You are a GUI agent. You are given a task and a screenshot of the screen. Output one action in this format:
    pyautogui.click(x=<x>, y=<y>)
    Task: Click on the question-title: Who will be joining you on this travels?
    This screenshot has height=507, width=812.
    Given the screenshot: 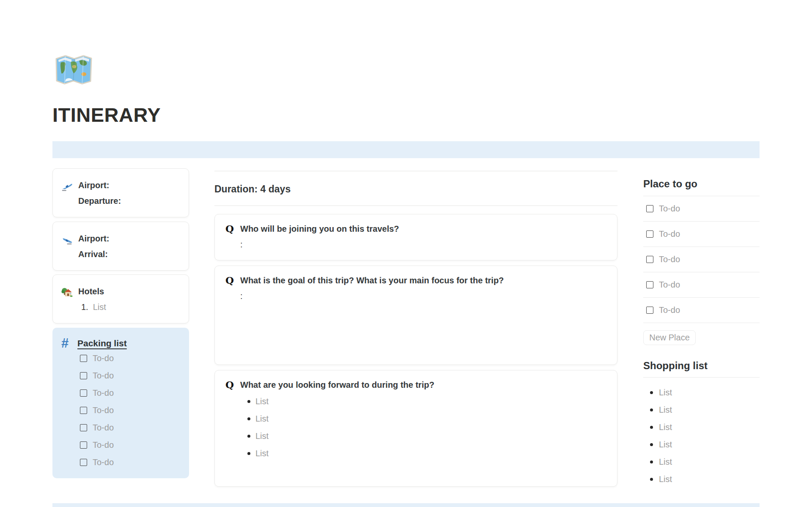 What is the action you would take?
    pyautogui.click(x=320, y=229)
    